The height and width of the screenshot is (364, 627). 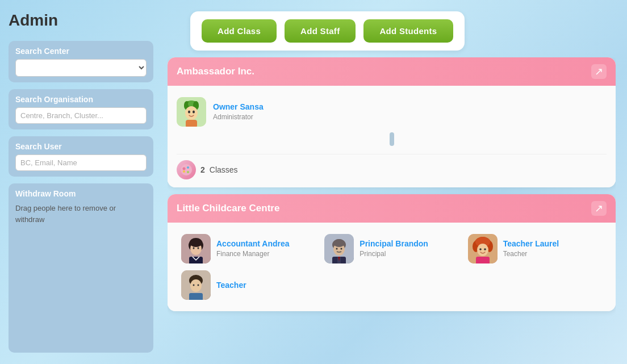 What do you see at coordinates (216, 72) in the screenshot?
I see `org-name-ambassador: Ambassador Inc.` at bounding box center [216, 72].